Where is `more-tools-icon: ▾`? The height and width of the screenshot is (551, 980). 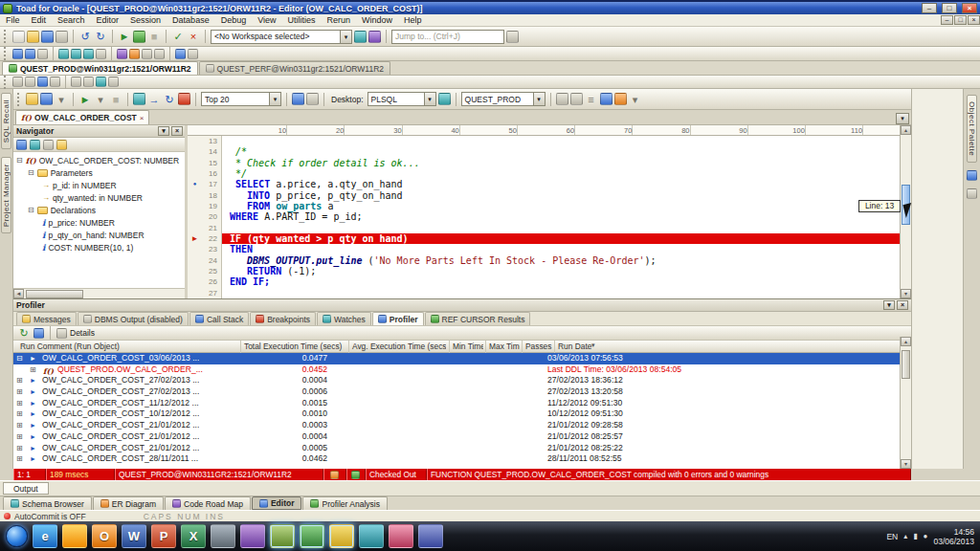 more-tools-icon: ▾ is located at coordinates (635, 99).